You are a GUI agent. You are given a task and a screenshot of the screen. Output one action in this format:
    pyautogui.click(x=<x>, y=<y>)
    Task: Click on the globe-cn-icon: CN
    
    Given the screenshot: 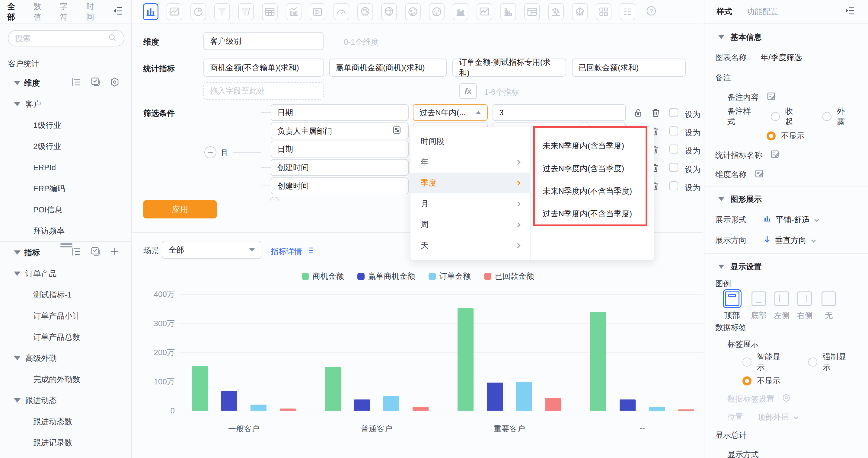 What is the action you would take?
    pyautogui.click(x=389, y=12)
    